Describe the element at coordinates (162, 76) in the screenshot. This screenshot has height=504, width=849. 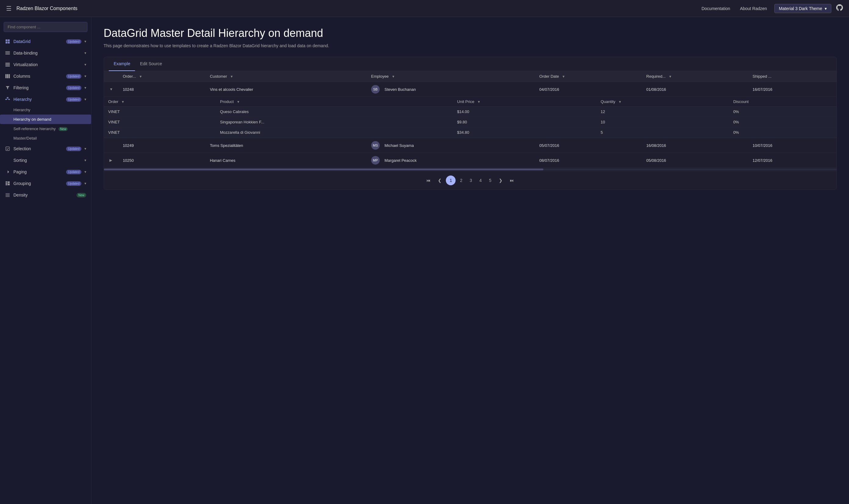
I see `th-order: Order... ▼` at that location.